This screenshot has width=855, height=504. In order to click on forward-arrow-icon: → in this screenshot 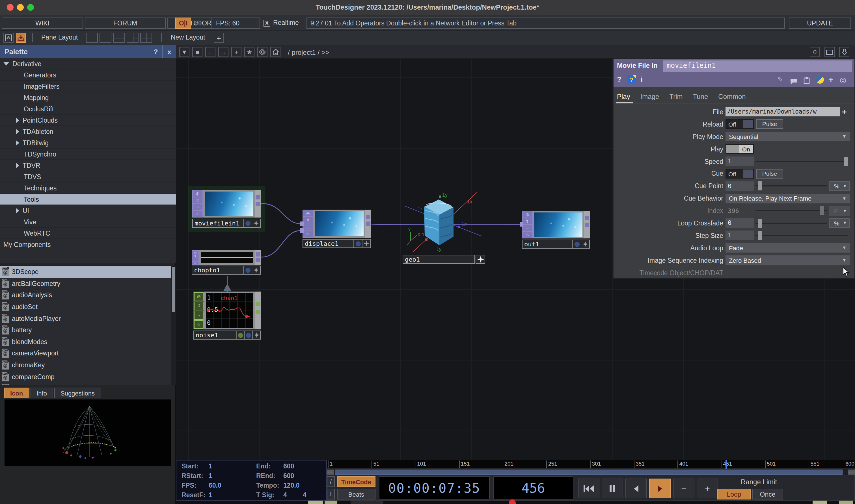, I will do `click(223, 52)`.